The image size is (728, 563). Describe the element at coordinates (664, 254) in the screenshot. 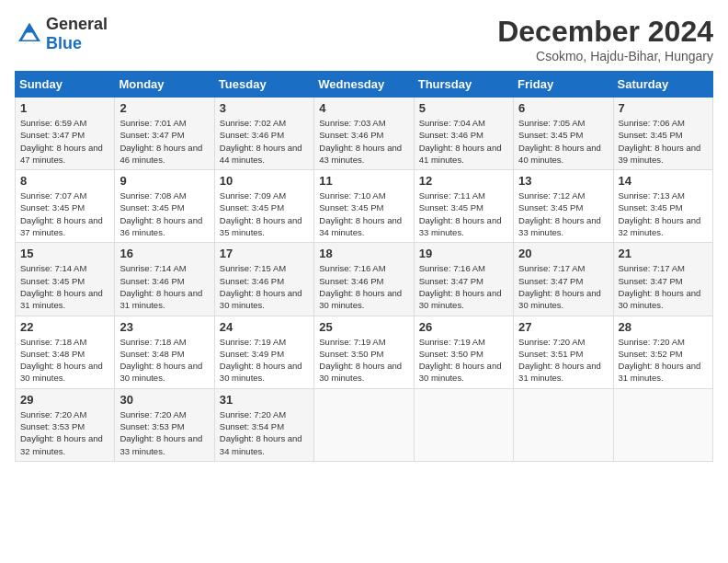

I see `day-number: 21` at that location.